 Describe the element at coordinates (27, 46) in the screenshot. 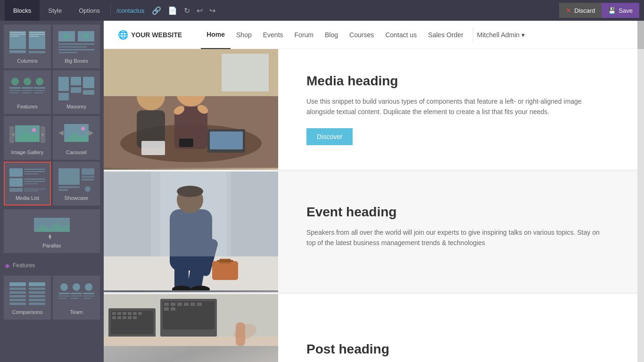

I see `block-columns: Columns` at that location.